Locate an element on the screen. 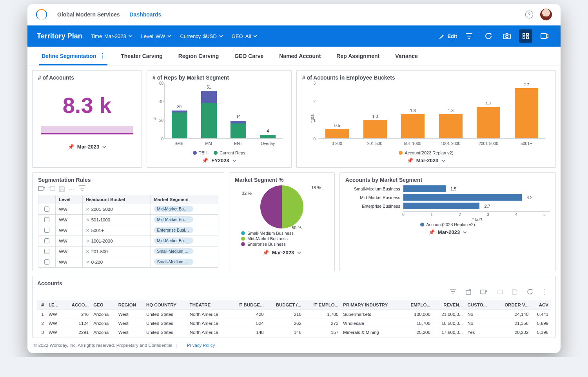  workday-logo-icon is located at coordinates (42, 14).